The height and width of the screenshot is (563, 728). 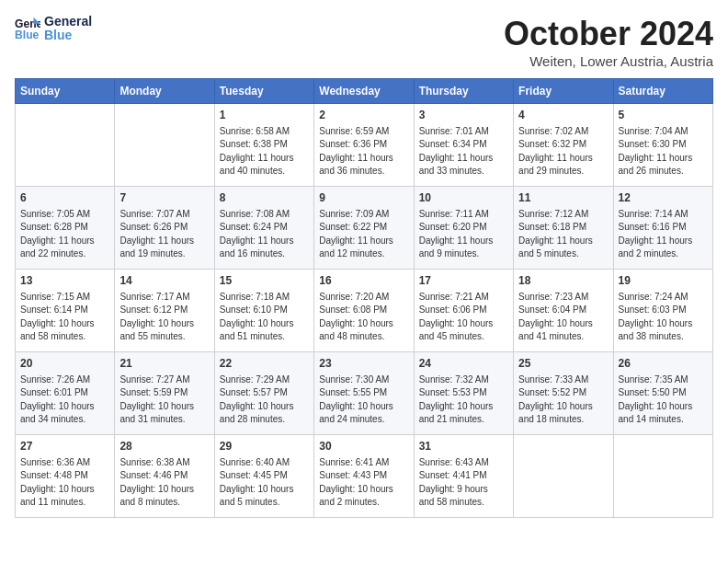 What do you see at coordinates (265, 483) in the screenshot?
I see `day-detail: Sunrise: 6:40 AMSunset: 4:45 PMDaylight:…` at bounding box center [265, 483].